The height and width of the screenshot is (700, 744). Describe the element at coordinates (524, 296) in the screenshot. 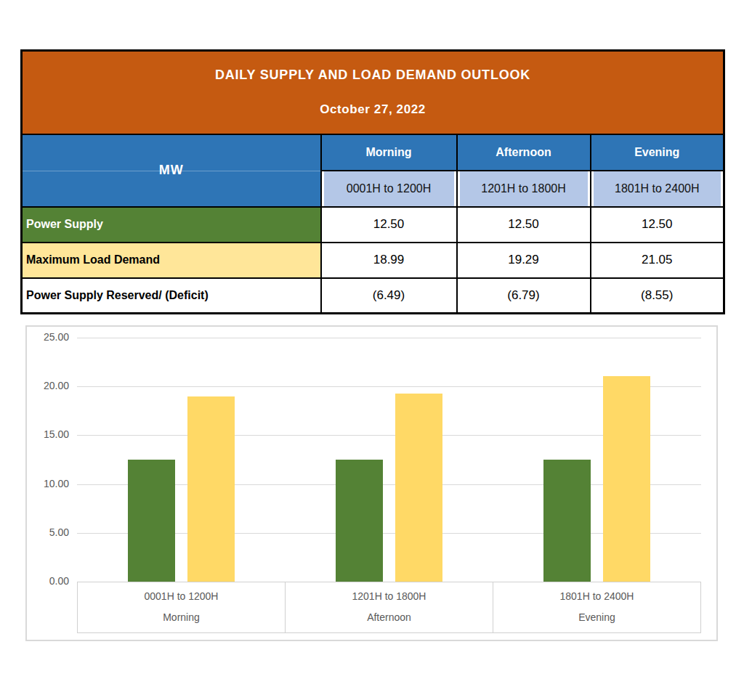

I see `value-cell: (6.79)` at that location.